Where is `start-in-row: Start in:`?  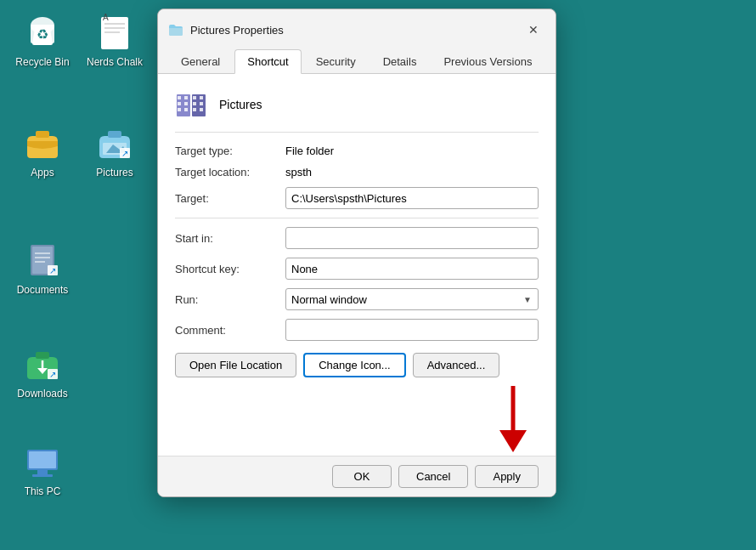
start-in-row: Start in: is located at coordinates (357, 238).